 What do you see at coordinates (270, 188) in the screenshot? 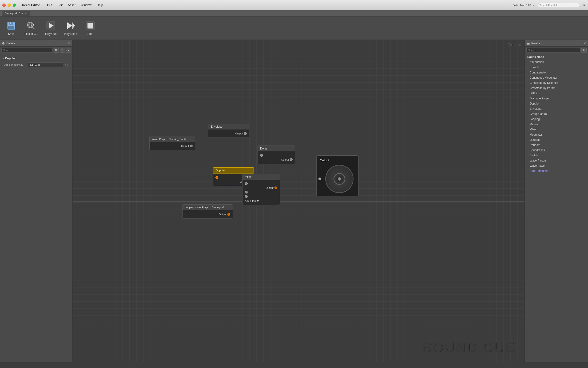
I see `mixer-output-label: Output` at bounding box center [270, 188].